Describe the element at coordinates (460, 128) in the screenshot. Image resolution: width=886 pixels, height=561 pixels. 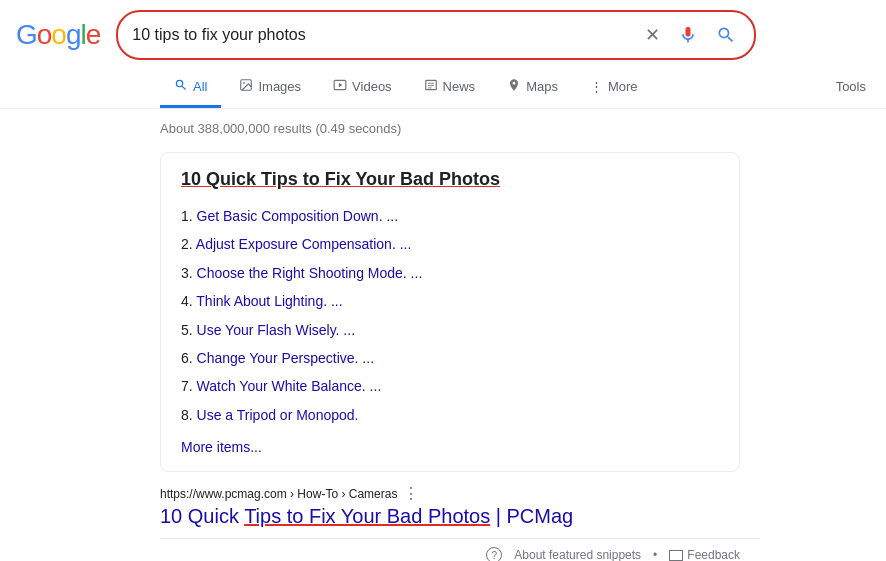
I see `results-count: About 388,000,000 results (0.49 seconds)` at that location.